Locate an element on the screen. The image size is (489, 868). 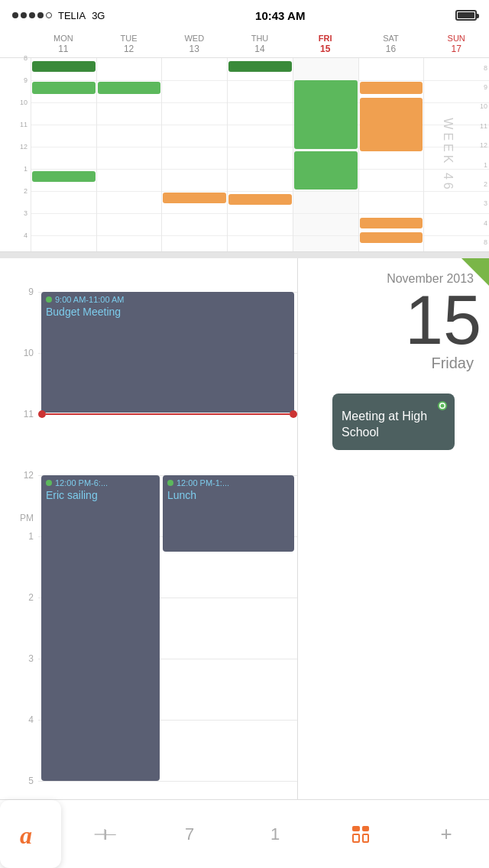
toolbar-grid-view is located at coordinates (361, 834).